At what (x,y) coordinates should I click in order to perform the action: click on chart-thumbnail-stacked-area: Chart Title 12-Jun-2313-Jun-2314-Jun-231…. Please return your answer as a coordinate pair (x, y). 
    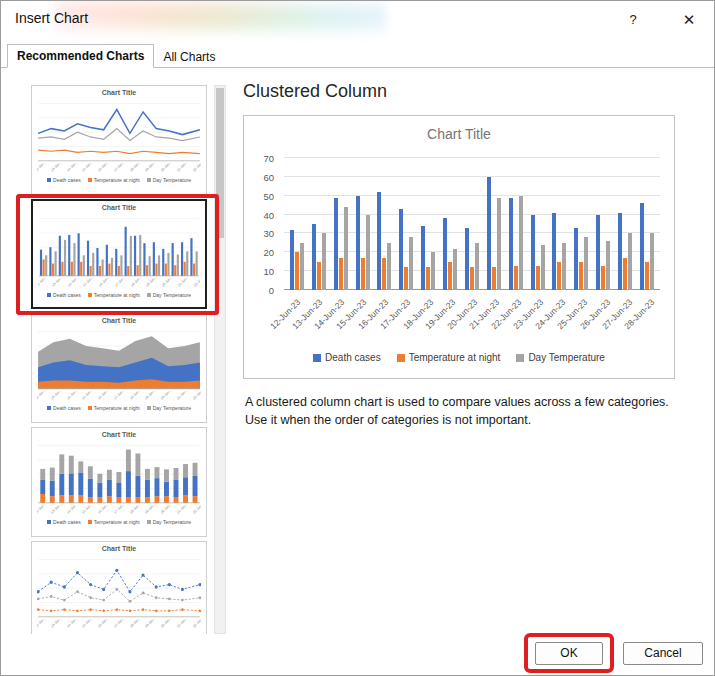
    Looking at the image, I should click on (119, 368).